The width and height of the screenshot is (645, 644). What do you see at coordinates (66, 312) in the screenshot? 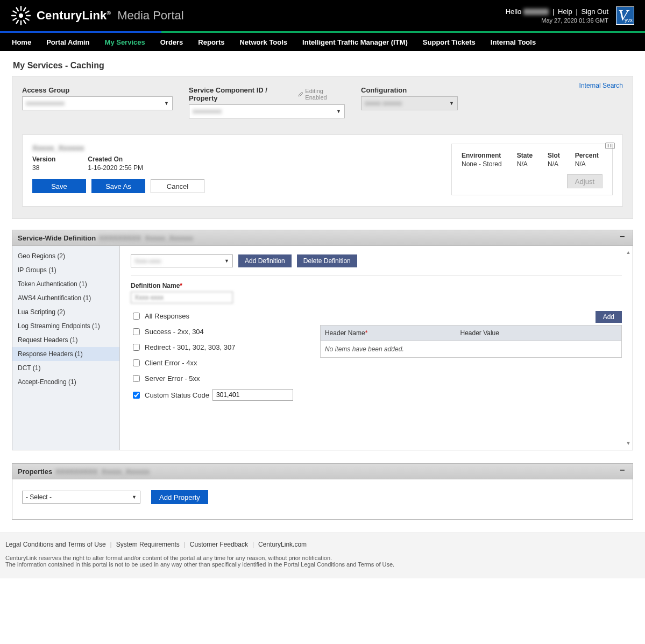
I see `swd-tab: Lua Scripting (2)` at bounding box center [66, 312].